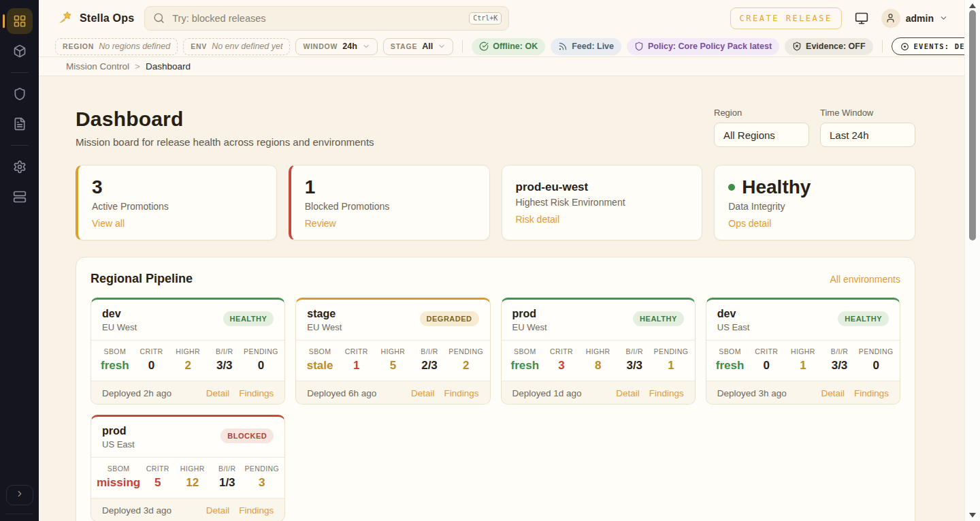 This screenshot has height=521, width=980. What do you see at coordinates (672, 46) in the screenshot?
I see `status-chips: Offline: OKFeed: LivePolicy: Core Policy…` at bounding box center [672, 46].